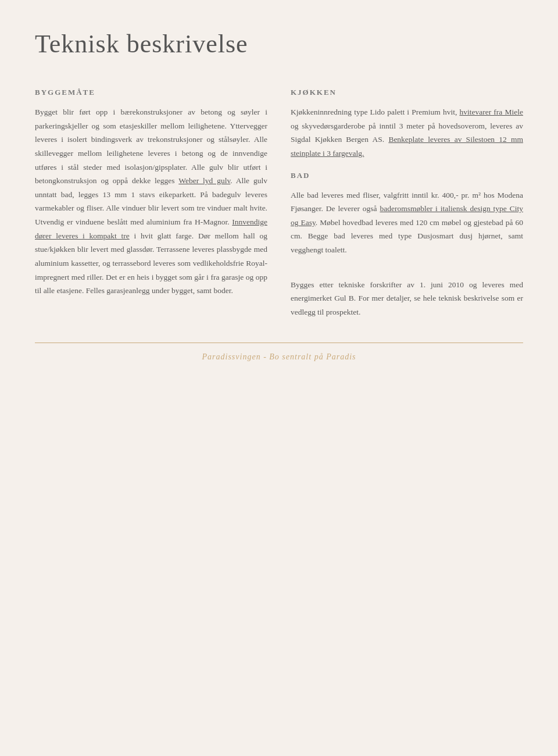 This screenshot has height=756, width=558. What do you see at coordinates (279, 357) in the screenshot?
I see `footer-text: Paradissvingen - Bo sentralt på Paradis` at bounding box center [279, 357].